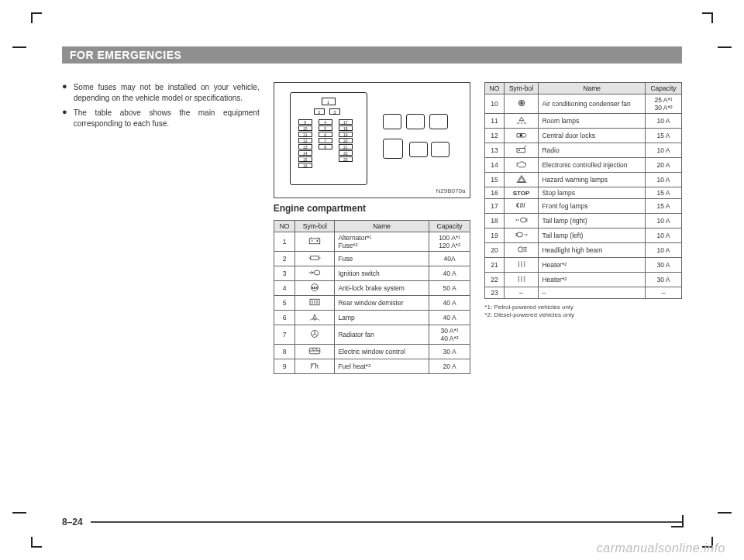 The image size is (744, 560). I want to click on cell-name: Heater*², so click(592, 265).